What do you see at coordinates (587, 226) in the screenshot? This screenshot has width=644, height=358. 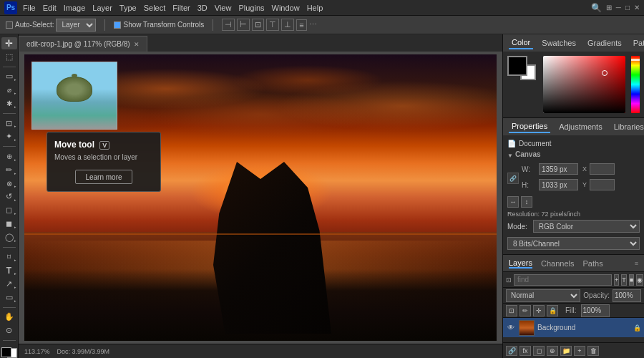 I see `mode-select: RGB Color CMYK Color Grayscale` at bounding box center [587, 226].